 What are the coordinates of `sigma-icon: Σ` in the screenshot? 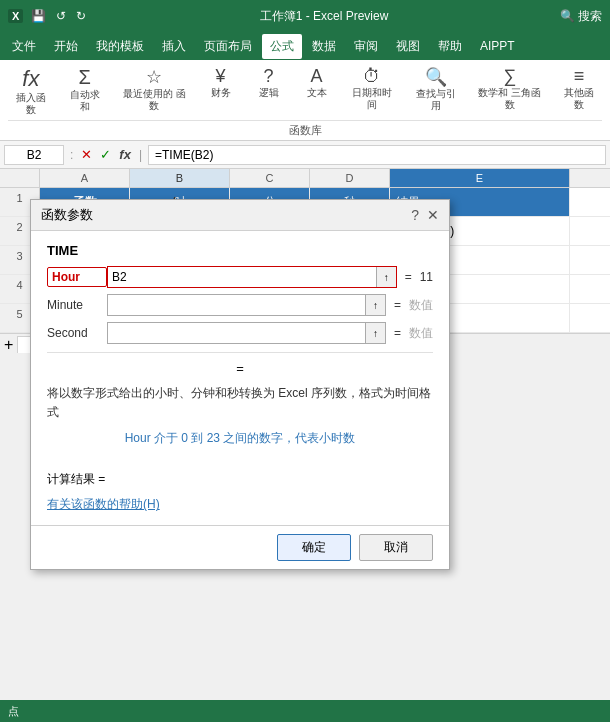 It's located at (85, 78).